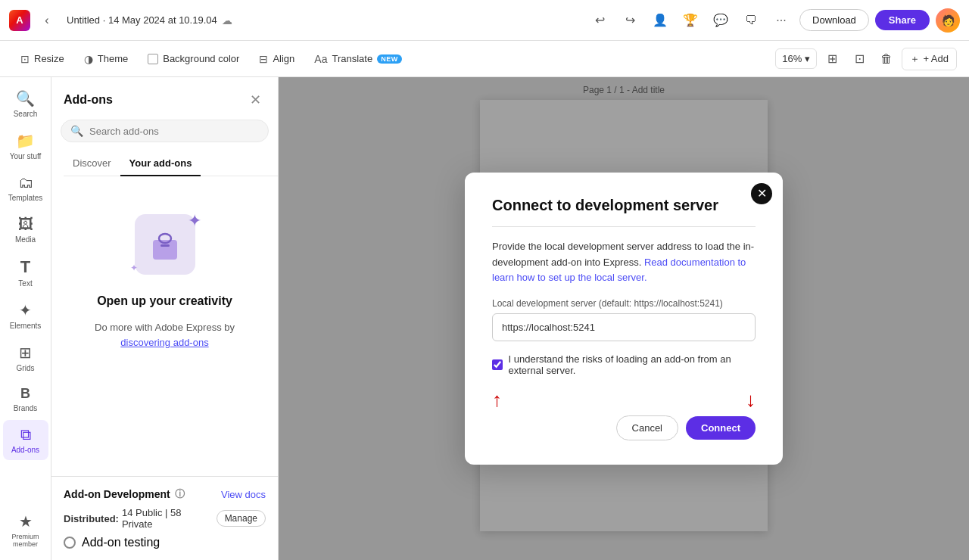  Describe the element at coordinates (180, 494) in the screenshot. I see `panel-dev-info-icon: ⓘ` at that location.